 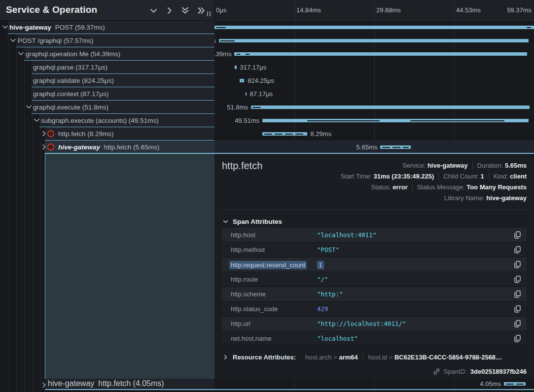 I want to click on timeline-row: 824.25μs, so click(x=374, y=81).